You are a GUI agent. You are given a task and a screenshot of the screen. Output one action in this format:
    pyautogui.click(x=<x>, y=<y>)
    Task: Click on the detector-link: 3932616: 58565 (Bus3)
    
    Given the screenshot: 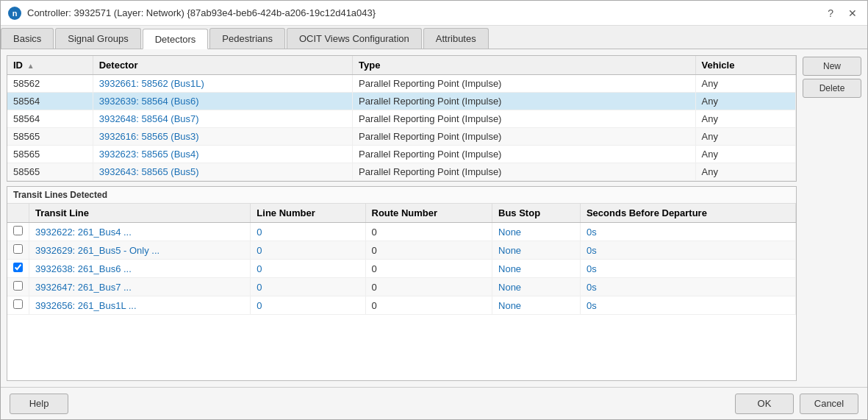 What is the action you would take?
    pyautogui.click(x=149, y=137)
    